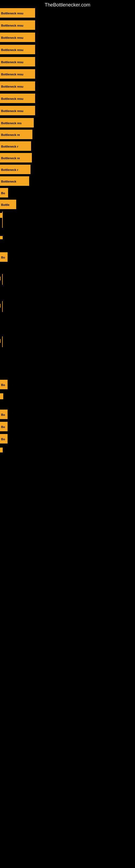 The height and width of the screenshot is (868, 135). Describe the element at coordinates (17, 111) in the screenshot. I see `bar-label-8: Bottleneck resu` at that location.